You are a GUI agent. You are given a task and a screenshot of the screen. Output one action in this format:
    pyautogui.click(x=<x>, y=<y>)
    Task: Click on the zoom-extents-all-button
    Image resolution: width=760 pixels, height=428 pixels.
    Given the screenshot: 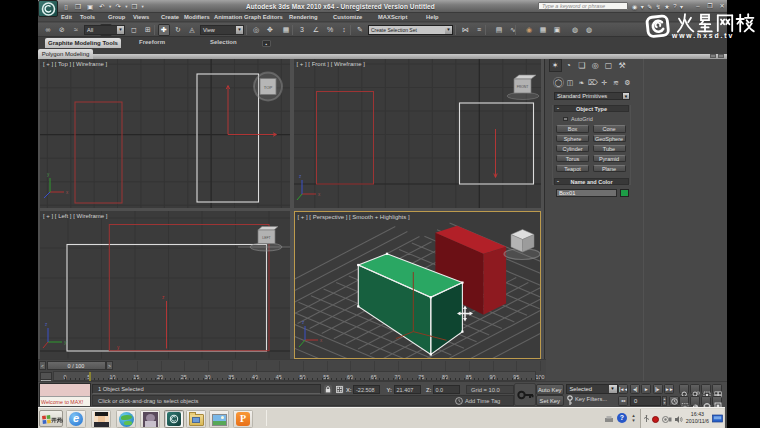 What is the action you would take?
    pyautogui.click(x=717, y=389)
    